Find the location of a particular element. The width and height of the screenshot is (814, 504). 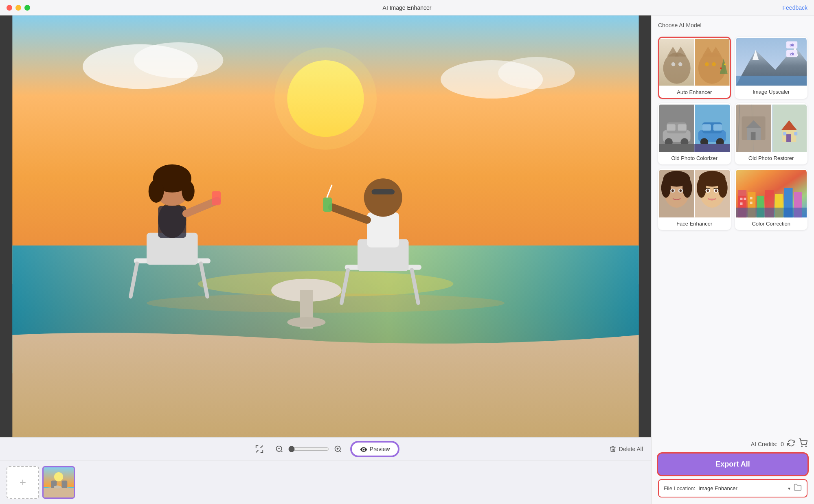

add-image-button: + is located at coordinates (23, 482).